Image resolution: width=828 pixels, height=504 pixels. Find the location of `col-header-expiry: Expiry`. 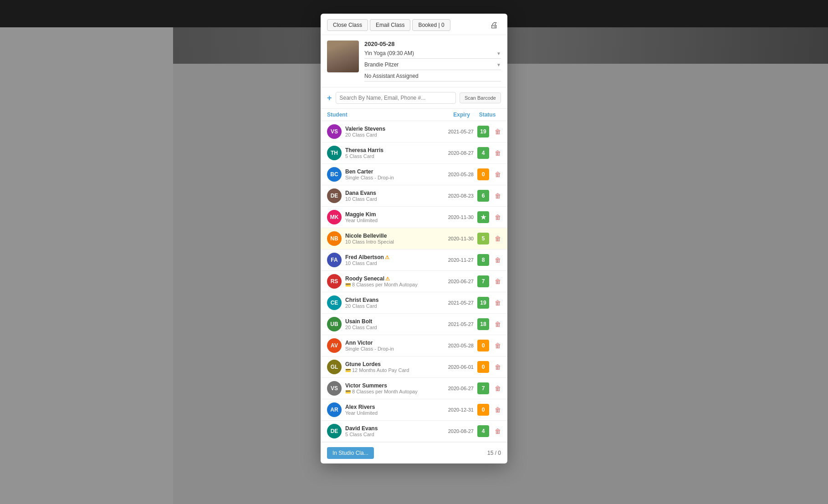

col-header-expiry: Expiry is located at coordinates (452, 115).